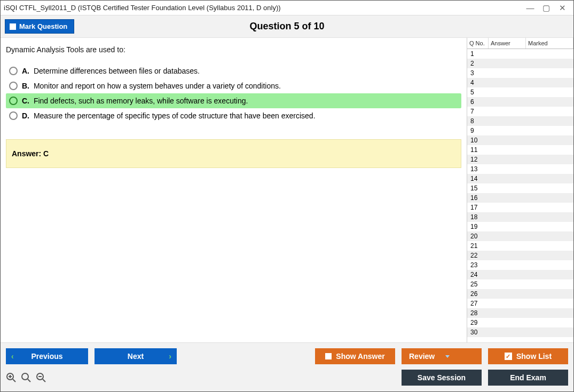 Image resolution: width=574 pixels, height=392 pixels. Describe the element at coordinates (234, 101) in the screenshot. I see `option-row: C. Find defects, such as memory leaks, w…` at that location.